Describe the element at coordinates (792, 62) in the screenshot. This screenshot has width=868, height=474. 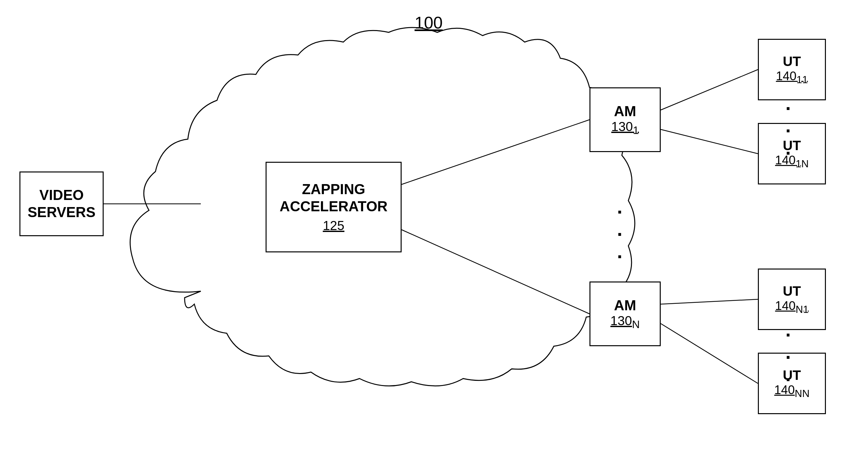
I see `ut11-label: UT` at that location.